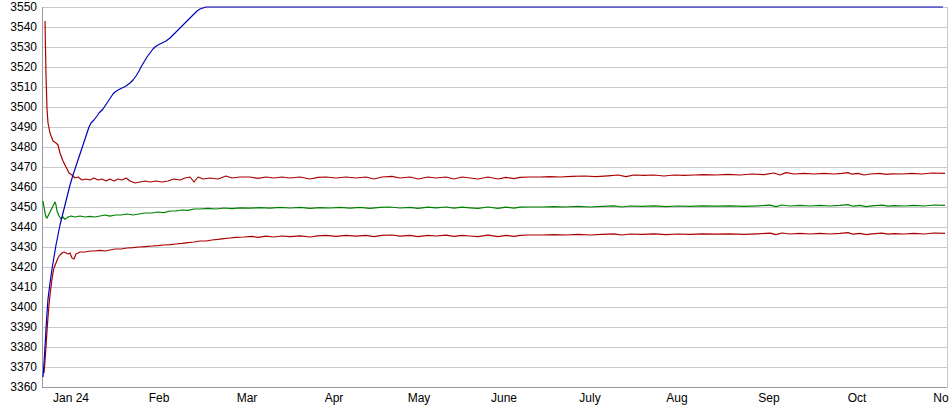 The image size is (950, 415). I want to click on x-axis-month-label: Sep, so click(769, 398).